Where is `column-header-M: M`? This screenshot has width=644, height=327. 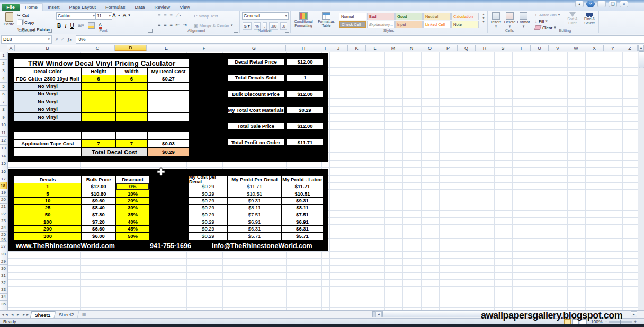 column-header-M: M is located at coordinates (393, 48).